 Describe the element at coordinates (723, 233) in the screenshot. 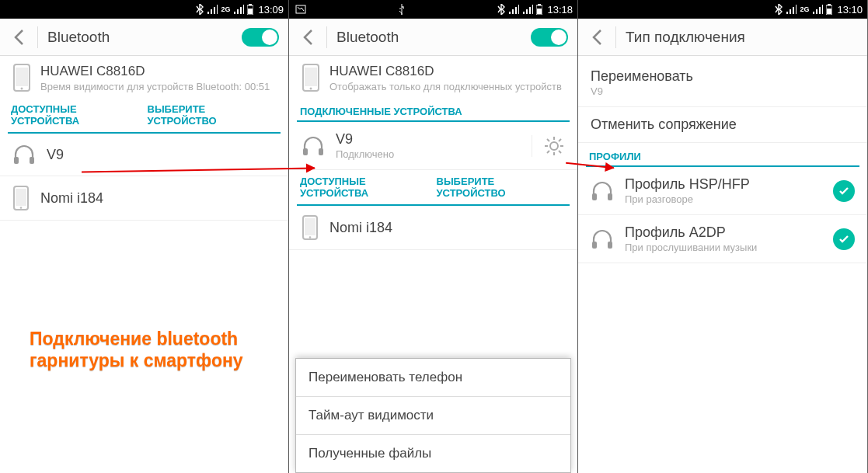

I see `profile-title: Профиль A2DP` at that location.